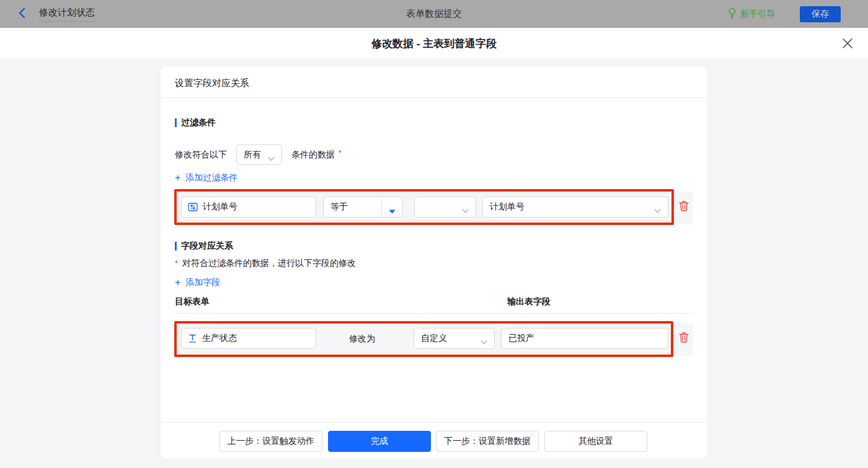 This screenshot has height=468, width=868. I want to click on filter-operator-value: 等于, so click(336, 207).